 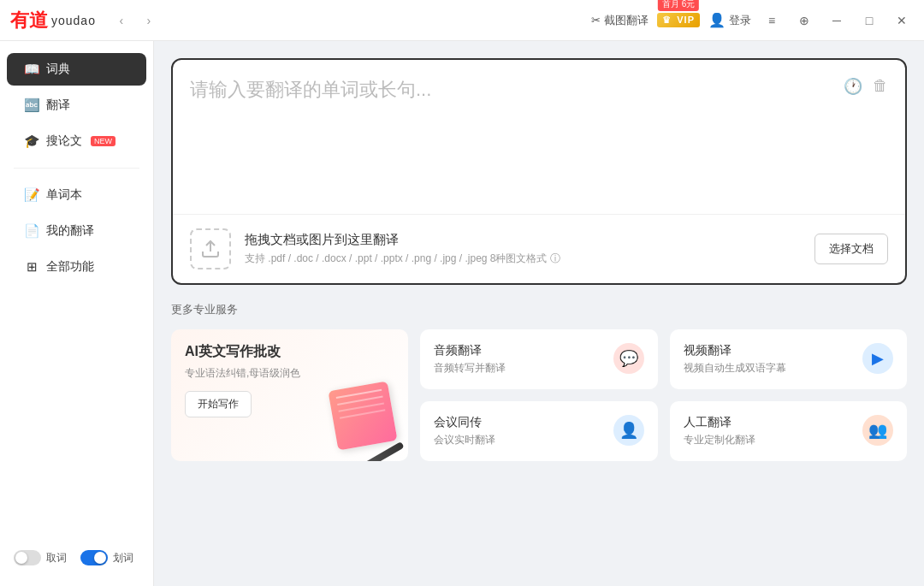 I want to click on toggle-knob-huaci, so click(x=100, y=558).